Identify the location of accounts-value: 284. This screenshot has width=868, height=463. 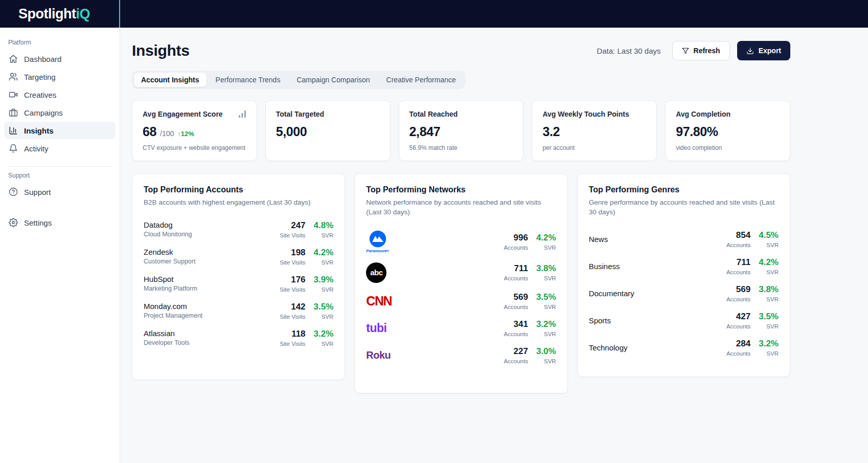
(735, 344).